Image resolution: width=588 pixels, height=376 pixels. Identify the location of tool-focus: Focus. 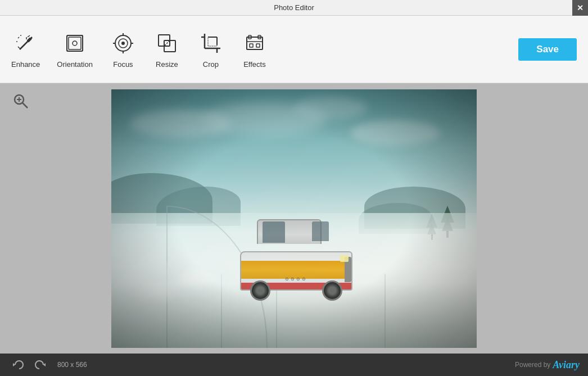
(123, 49).